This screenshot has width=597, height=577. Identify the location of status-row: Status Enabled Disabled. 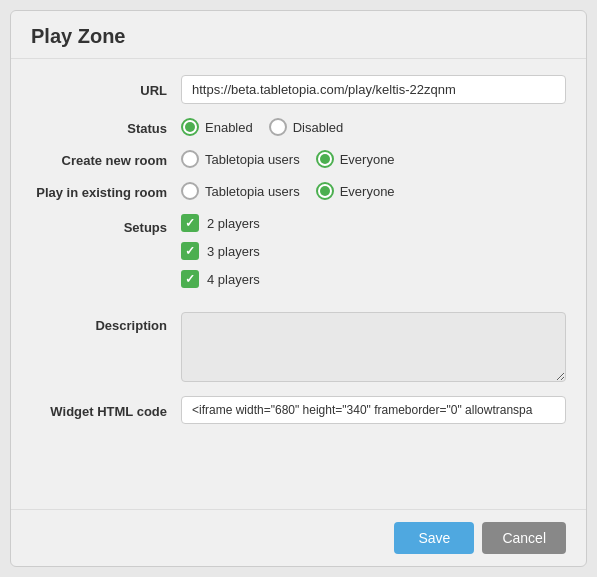
(298, 127).